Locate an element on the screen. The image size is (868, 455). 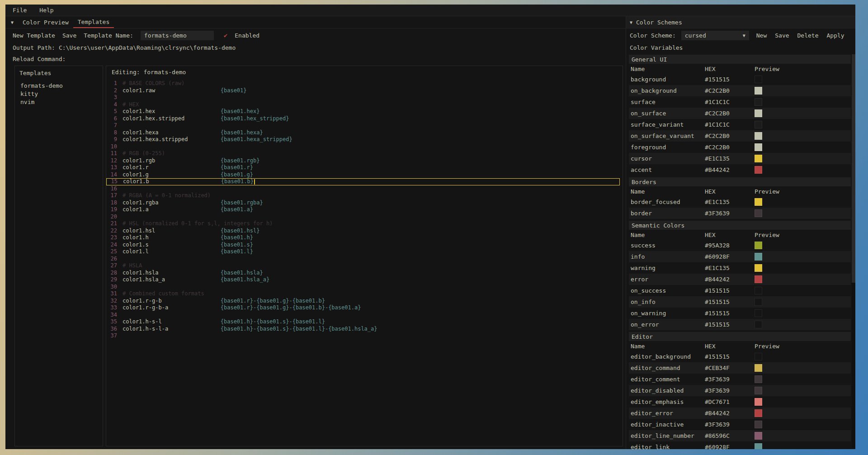
editor-line: 7 is located at coordinates (363, 126).